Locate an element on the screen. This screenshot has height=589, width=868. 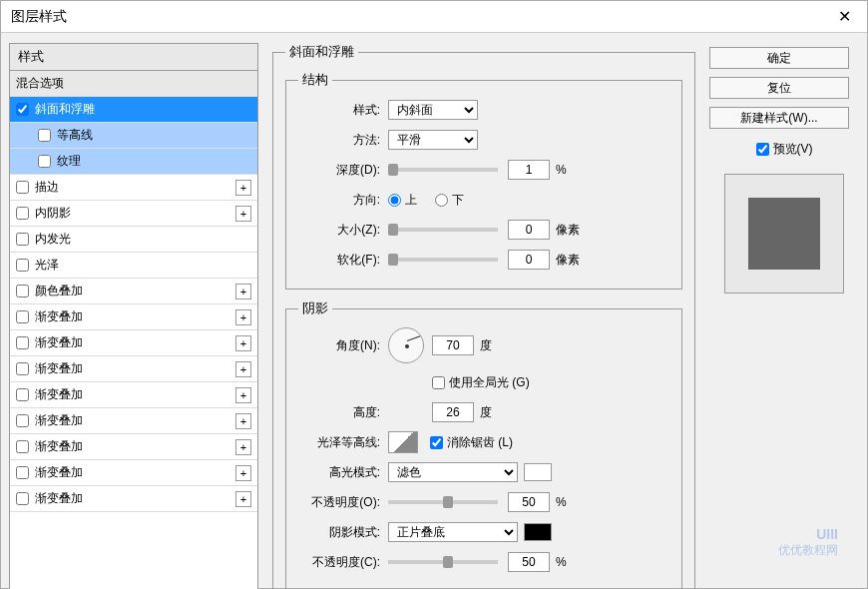
highlight-opacity-slider is located at coordinates (443, 502).